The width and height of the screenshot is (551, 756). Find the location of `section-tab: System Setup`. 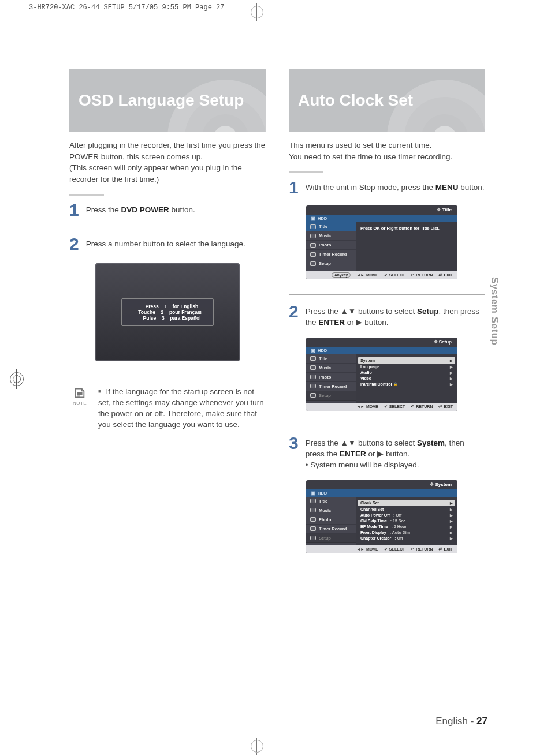

section-tab: System Setup is located at coordinates (494, 311).